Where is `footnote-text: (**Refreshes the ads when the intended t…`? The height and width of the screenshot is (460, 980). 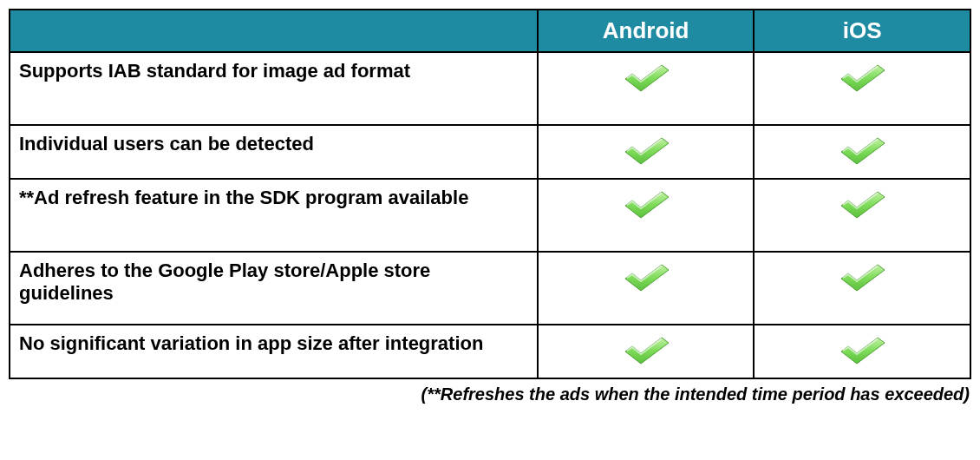 footnote-text: (**Refreshes the ads when the intended t… is located at coordinates (490, 392).